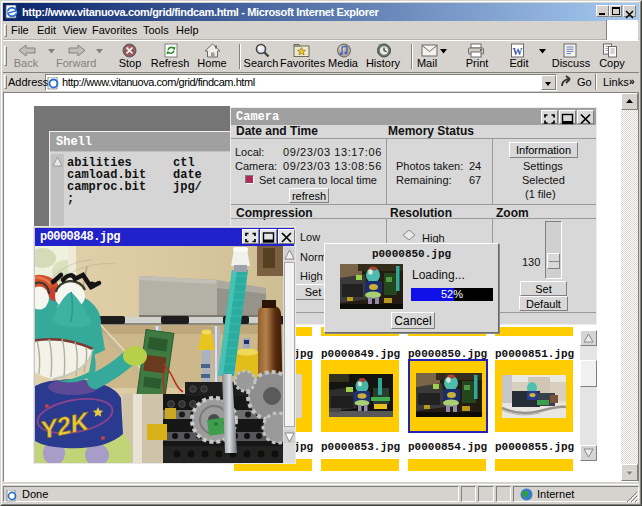 The width and height of the screenshot is (642, 506). What do you see at coordinates (518, 52) in the screenshot?
I see `svg-text: W` at bounding box center [518, 52].